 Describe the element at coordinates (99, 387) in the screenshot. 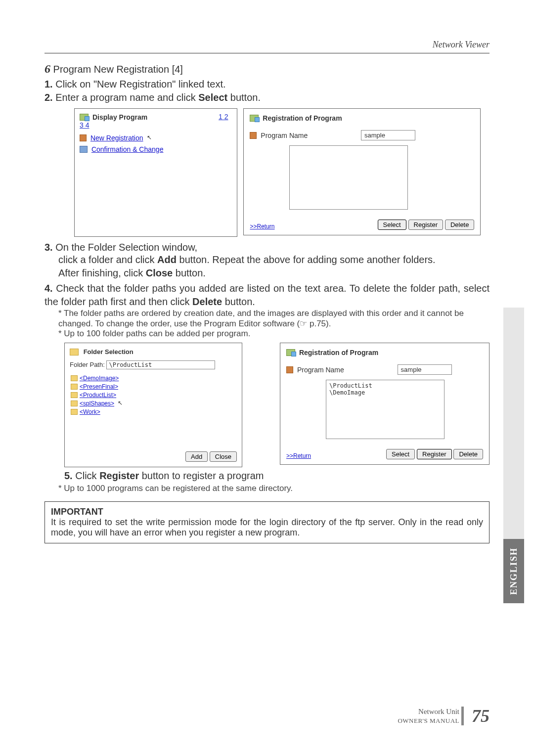

I see `folder-item-link: <PresenFinal>` at that location.